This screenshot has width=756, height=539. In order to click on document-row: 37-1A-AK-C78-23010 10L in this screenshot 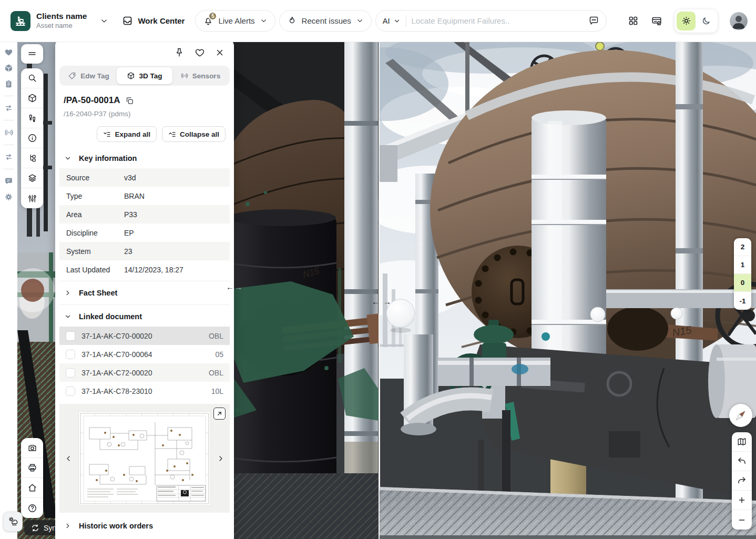, I will do `click(145, 391)`.